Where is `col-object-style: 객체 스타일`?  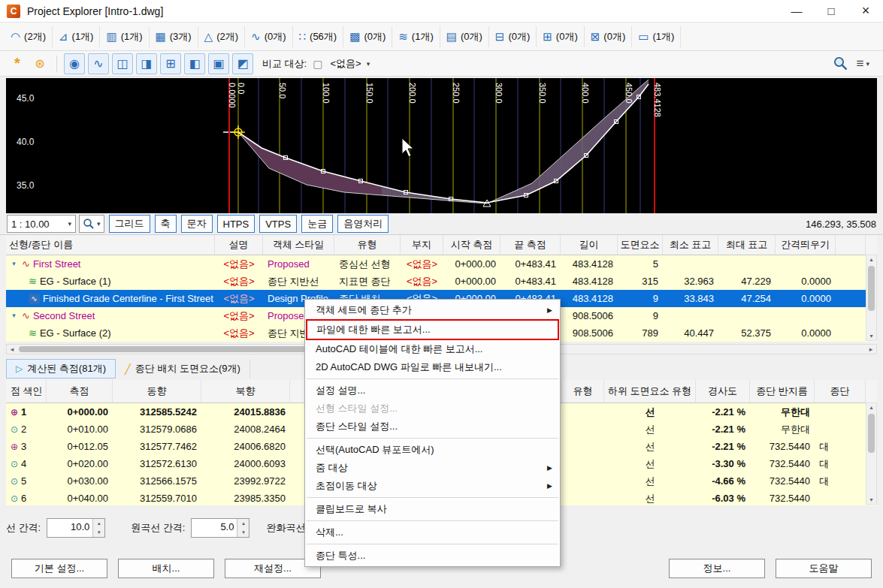 col-object-style: 객체 스타일 is located at coordinates (299, 245).